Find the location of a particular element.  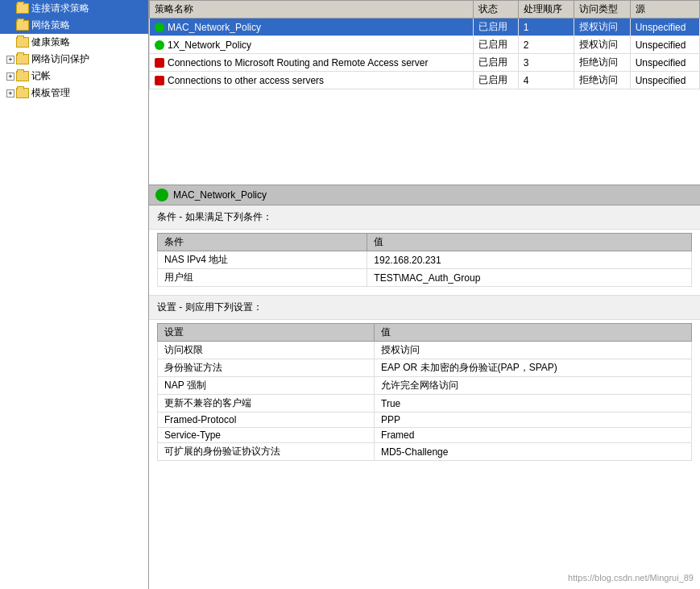

policy-status-icon is located at coordinates (162, 195).